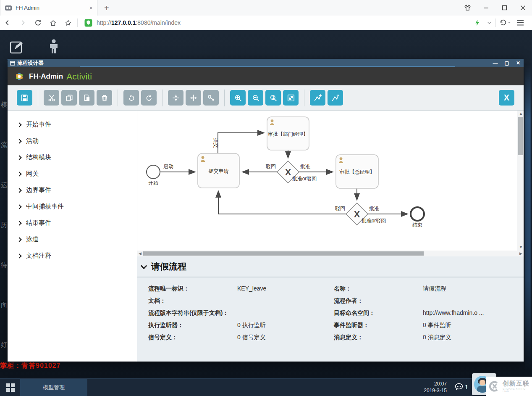  What do you see at coordinates (495, 63) in the screenshot?
I see `dialog-minimize-icon: —` at bounding box center [495, 63].